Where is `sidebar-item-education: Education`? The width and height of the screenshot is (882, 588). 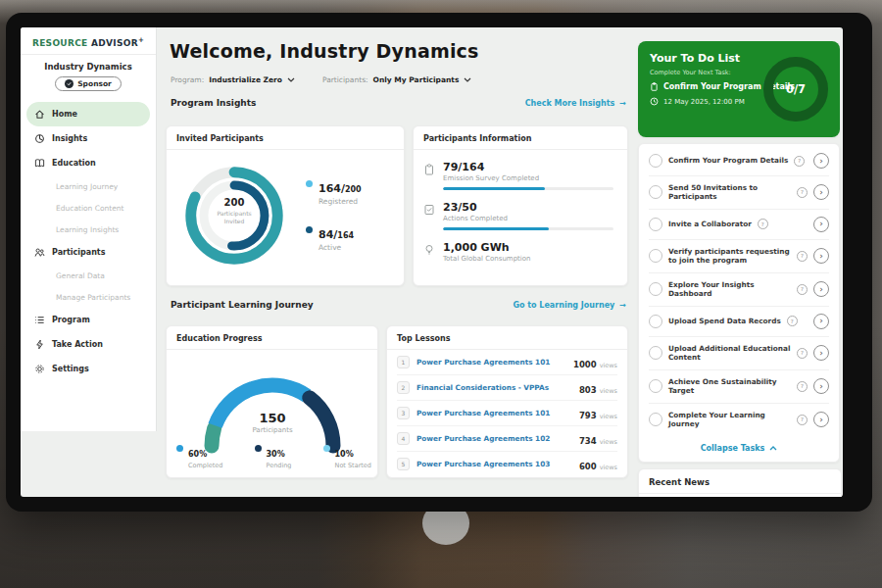 sidebar-item-education: Education is located at coordinates (88, 163).